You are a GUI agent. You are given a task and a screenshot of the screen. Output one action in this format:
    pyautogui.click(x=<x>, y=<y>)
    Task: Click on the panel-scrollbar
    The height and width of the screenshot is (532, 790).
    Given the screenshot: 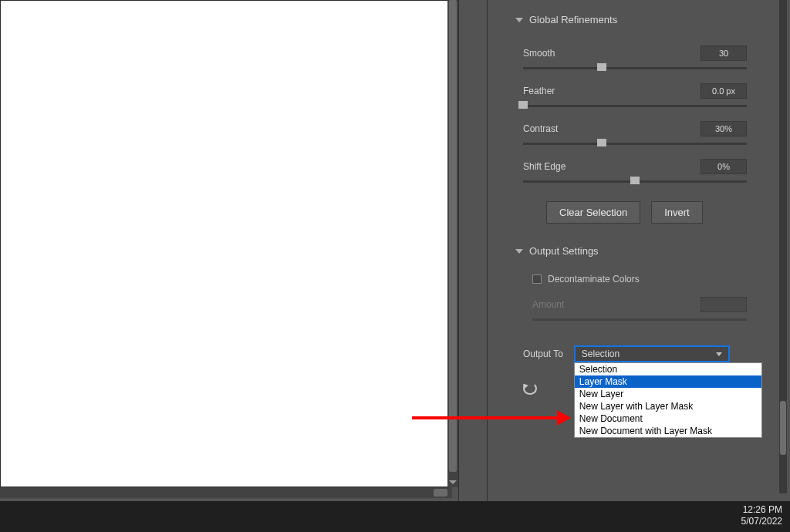 What is the action you would take?
    pyautogui.click(x=783, y=247)
    